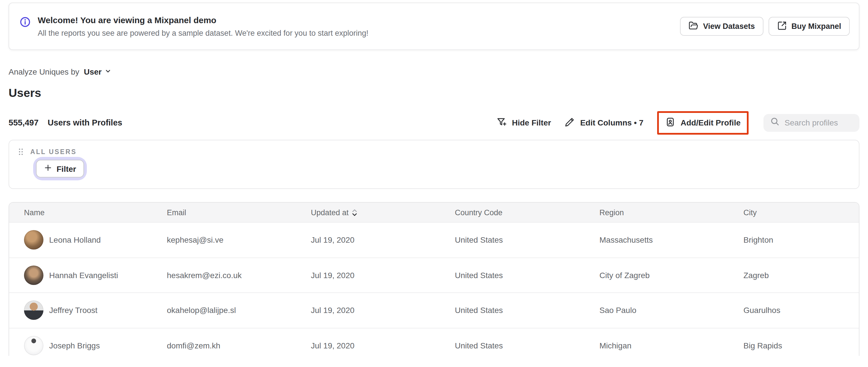 The image size is (868, 367). What do you see at coordinates (60, 169) in the screenshot?
I see `filter-button-focus-ring: Filter` at bounding box center [60, 169].